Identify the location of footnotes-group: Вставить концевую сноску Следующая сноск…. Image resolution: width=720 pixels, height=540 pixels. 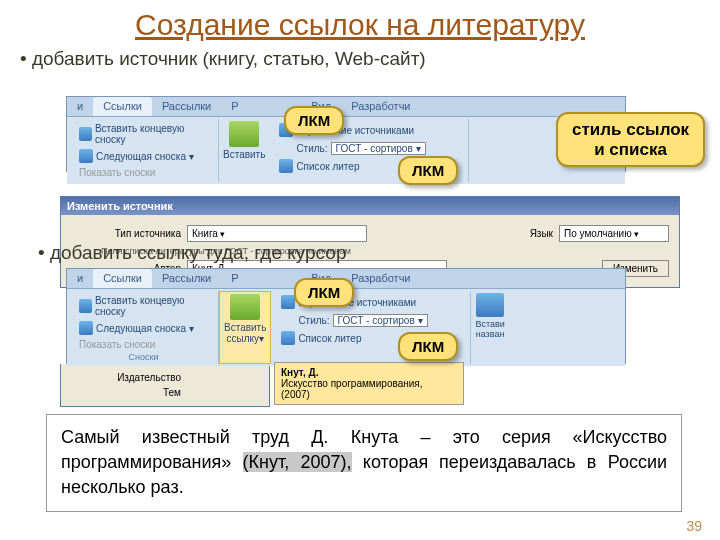
(144, 150).